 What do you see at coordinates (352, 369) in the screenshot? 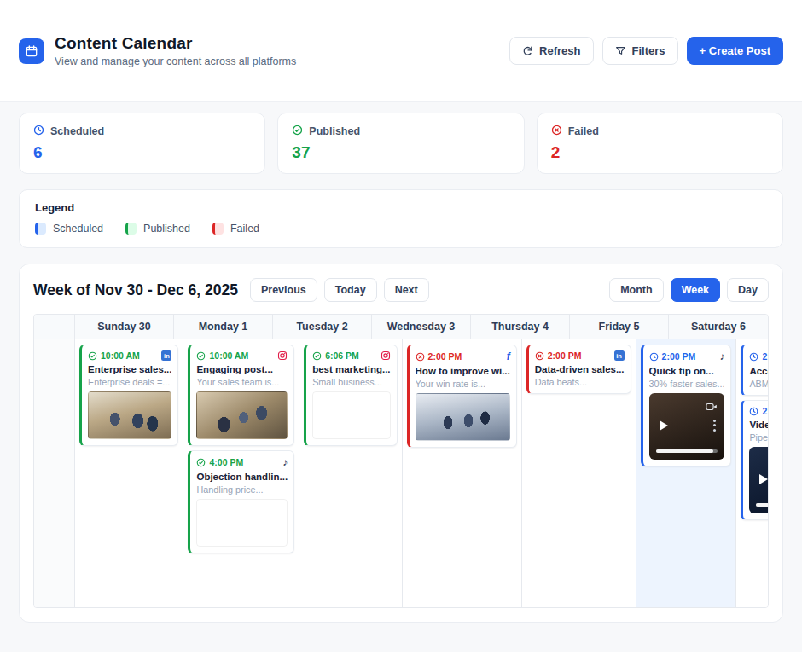
I see `event-title: best marketing...` at bounding box center [352, 369].